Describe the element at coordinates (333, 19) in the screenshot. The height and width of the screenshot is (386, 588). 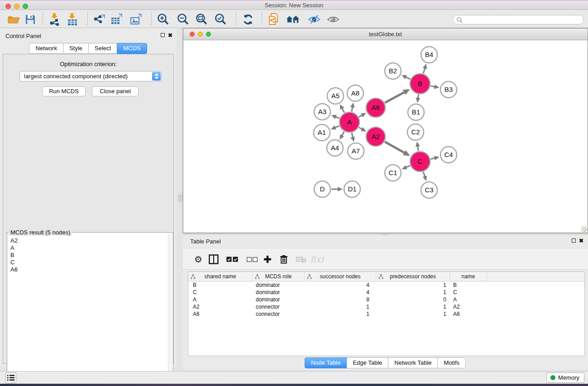
I see `show-graphics-details-button` at that location.